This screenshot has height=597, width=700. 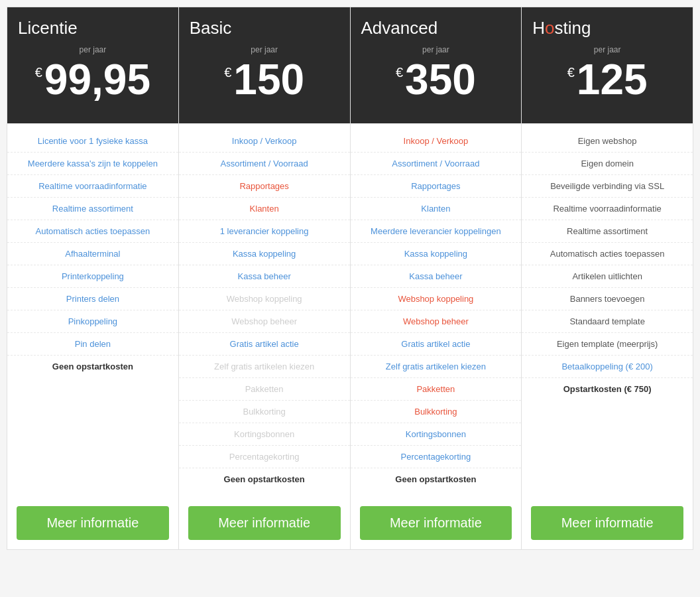 I want to click on header-licentie: Licentieper jaar€99,95, so click(x=93, y=65).